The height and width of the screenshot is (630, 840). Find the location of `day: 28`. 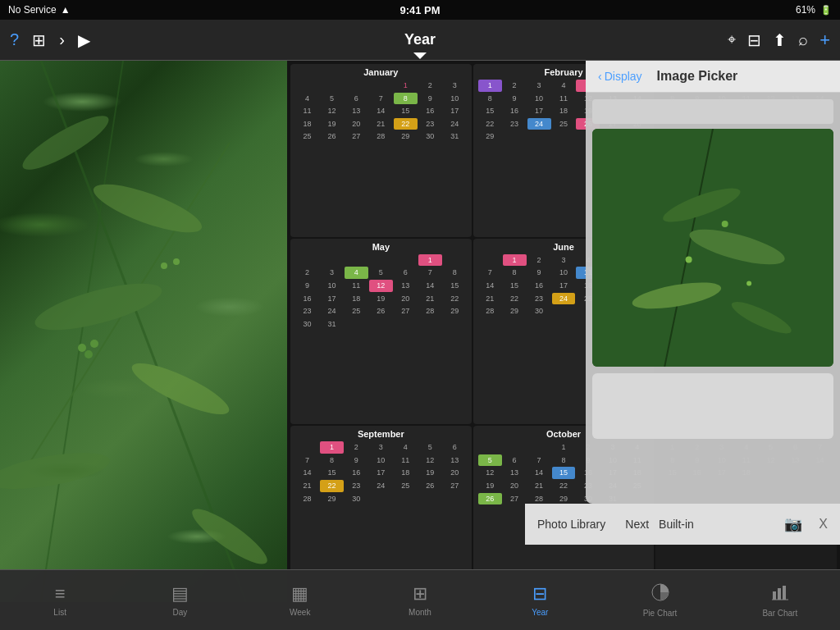

day: 28 is located at coordinates (491, 312).